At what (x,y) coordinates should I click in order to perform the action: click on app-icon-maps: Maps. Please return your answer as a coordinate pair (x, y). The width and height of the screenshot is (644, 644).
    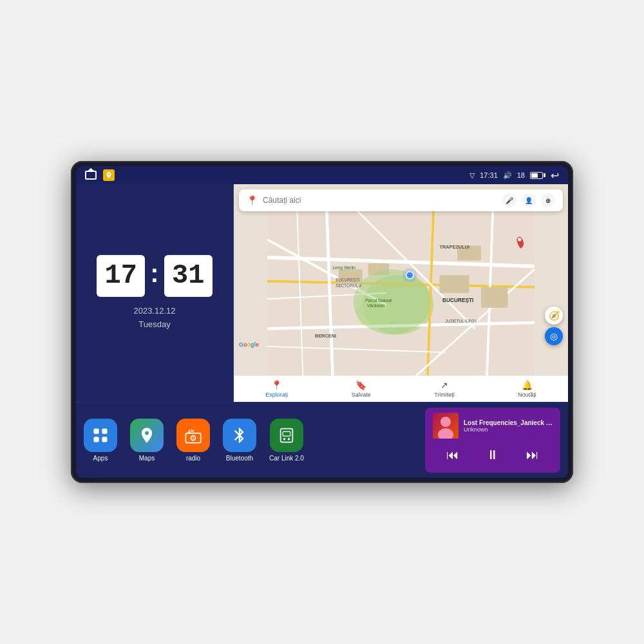
    Looking at the image, I should click on (147, 440).